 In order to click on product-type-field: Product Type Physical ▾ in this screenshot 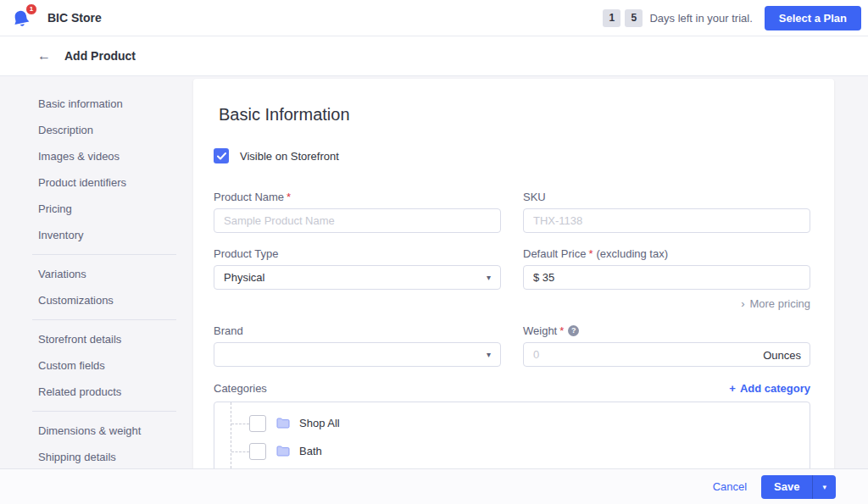, I will do `click(358, 279)`.